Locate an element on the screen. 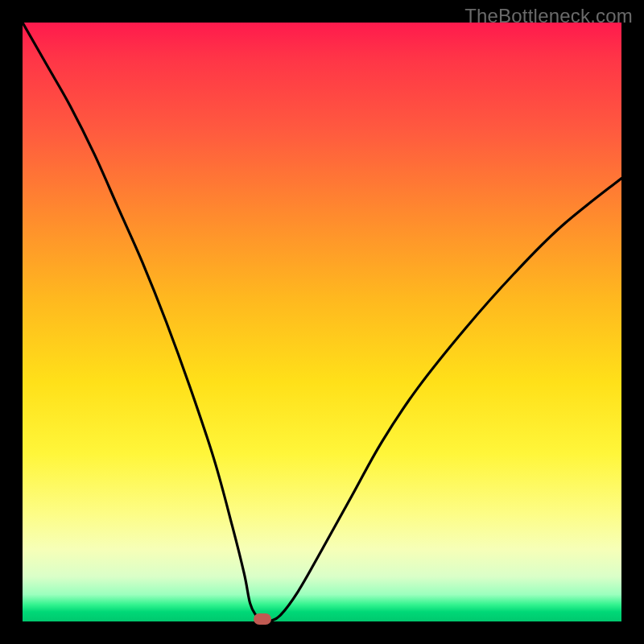 Image resolution: width=644 pixels, height=644 pixels. optimal-point-marker is located at coordinates (262, 619).